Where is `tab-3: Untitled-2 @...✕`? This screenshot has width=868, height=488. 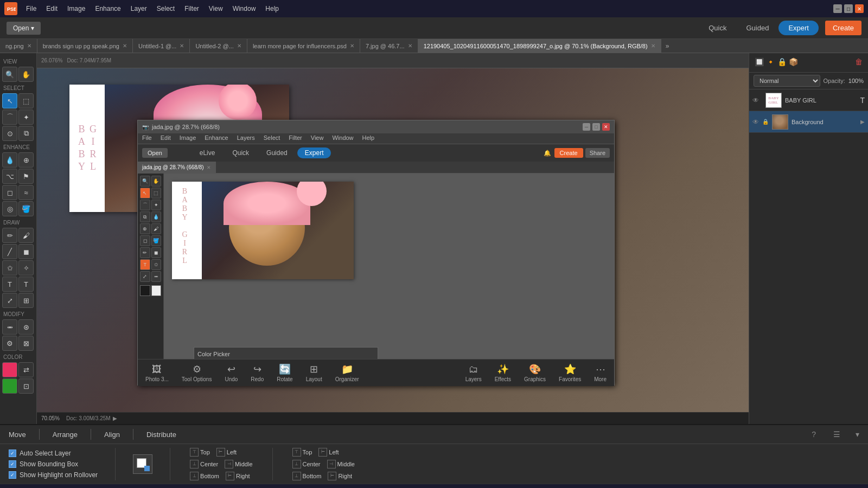 tab-3: Untitled-2 @...✕ is located at coordinates (218, 46).